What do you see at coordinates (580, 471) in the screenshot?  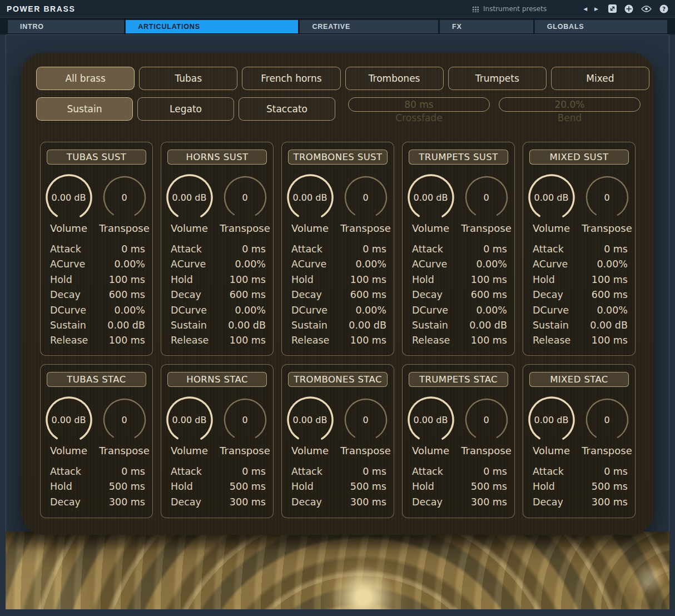 I see `param-row-attack: Attack0 ms` at bounding box center [580, 471].